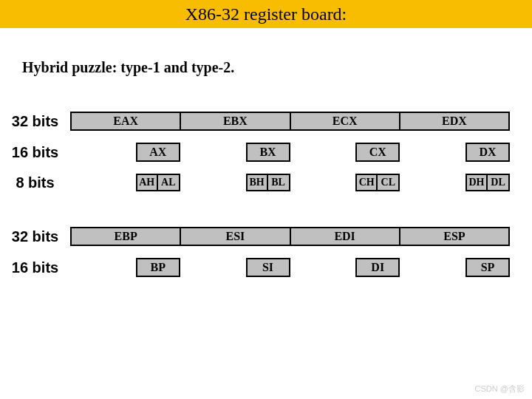 The image size is (532, 399). I want to click on watermark: CSDN @含影, so click(499, 389).